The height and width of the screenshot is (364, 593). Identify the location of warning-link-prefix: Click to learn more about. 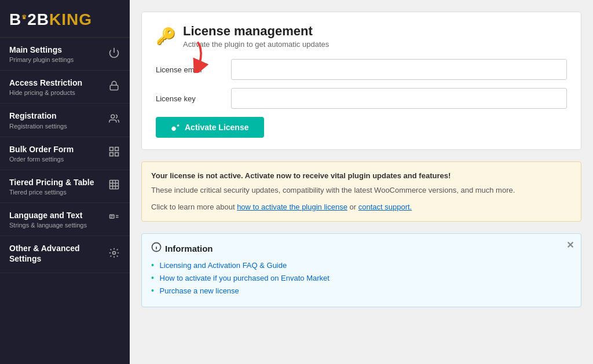
(194, 207).